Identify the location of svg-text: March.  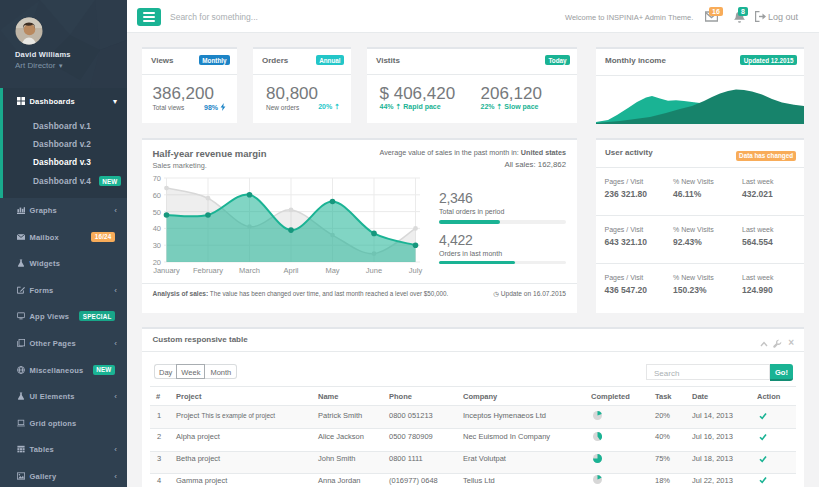
(250, 270).